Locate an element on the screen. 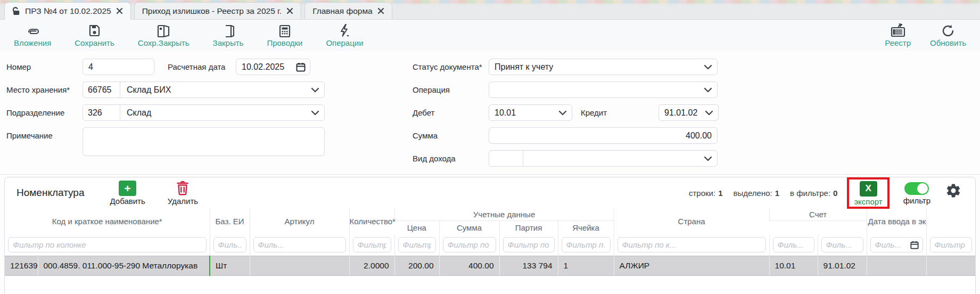  toolbar-right-group: Реестр Обновить is located at coordinates (925, 35).